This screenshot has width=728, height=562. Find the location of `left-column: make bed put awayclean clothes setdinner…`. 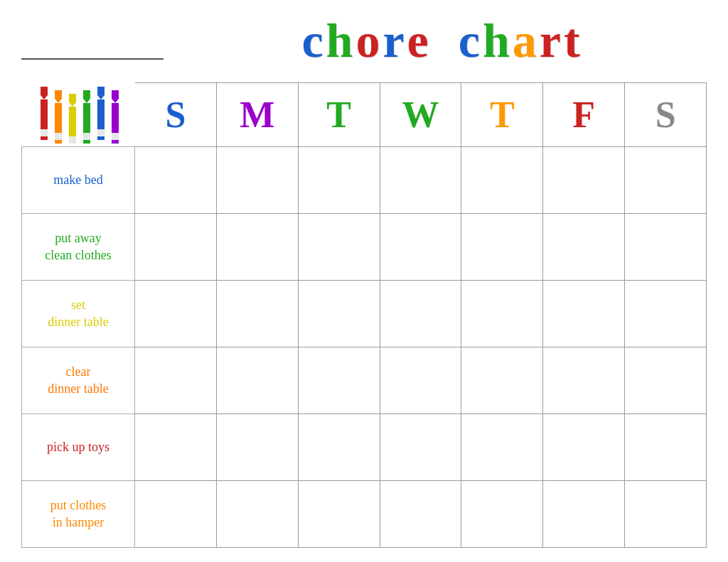

left-column: make bed put awayclean clothes setdinner… is located at coordinates (78, 315).